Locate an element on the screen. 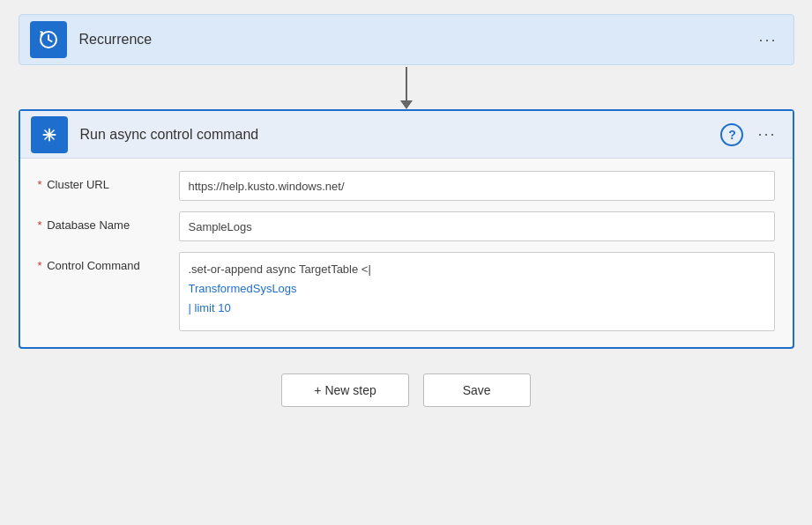  help-button: ? is located at coordinates (732, 135).